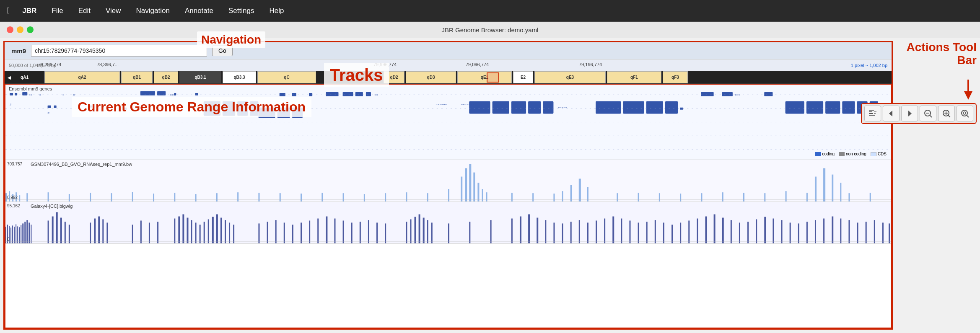 This screenshot has width=980, height=333. Describe the element at coordinates (928, 114) in the screenshot. I see `zoom-out-icon` at that location.